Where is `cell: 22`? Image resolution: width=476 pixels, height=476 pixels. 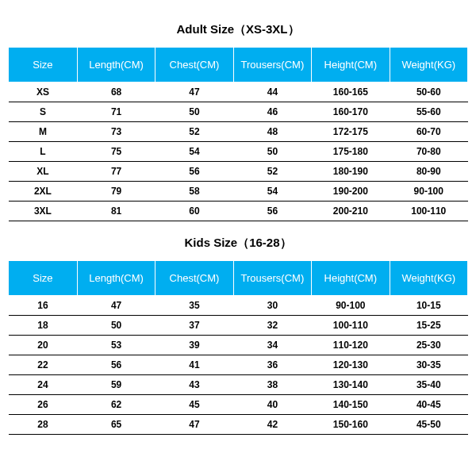 cell: 22 is located at coordinates (43, 365).